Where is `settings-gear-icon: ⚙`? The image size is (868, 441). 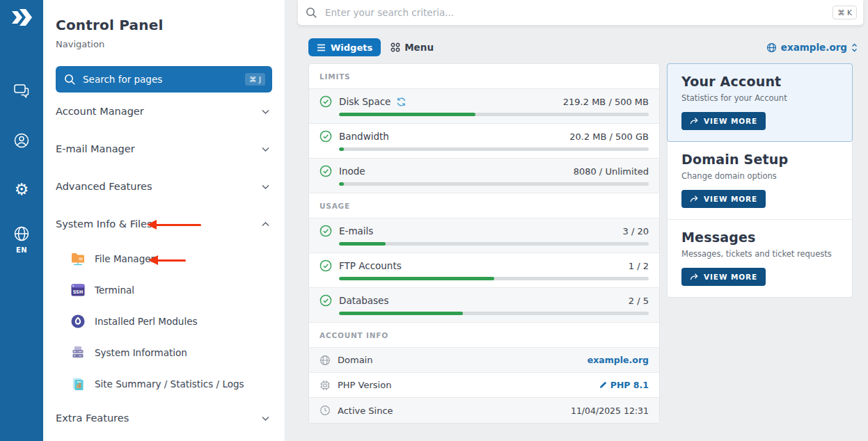
settings-gear-icon: ⚙ is located at coordinates (22, 189).